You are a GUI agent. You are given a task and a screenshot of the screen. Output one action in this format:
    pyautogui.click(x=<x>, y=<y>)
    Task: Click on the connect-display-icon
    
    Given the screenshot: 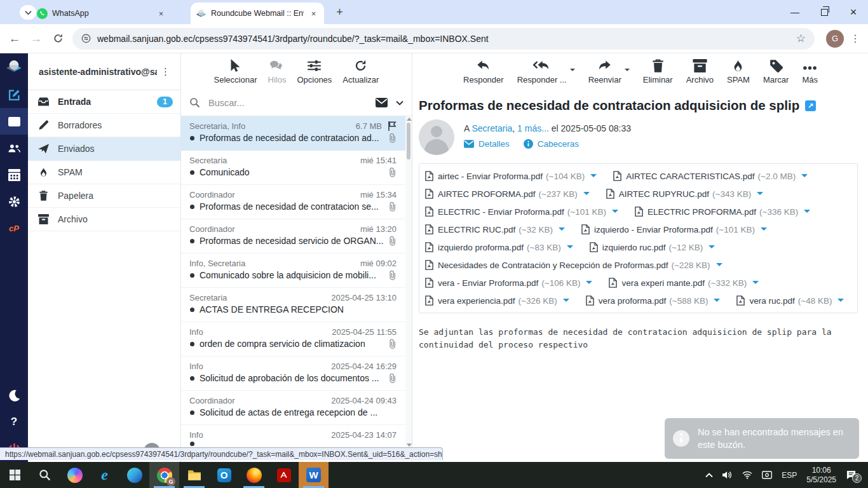 What is the action you would take?
    pyautogui.click(x=767, y=475)
    